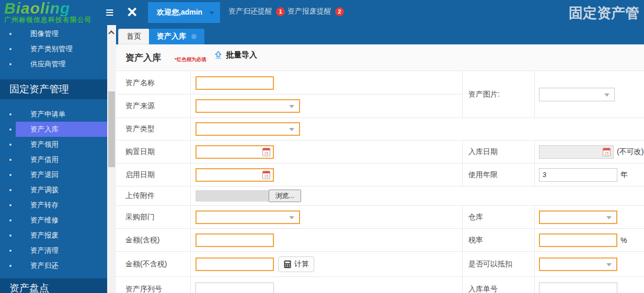 This screenshot has height=293, width=644. What do you see at coordinates (53, 190) in the screenshot?
I see `sidebar-item-asset-transfer: 资产调拨` at bounding box center [53, 190].